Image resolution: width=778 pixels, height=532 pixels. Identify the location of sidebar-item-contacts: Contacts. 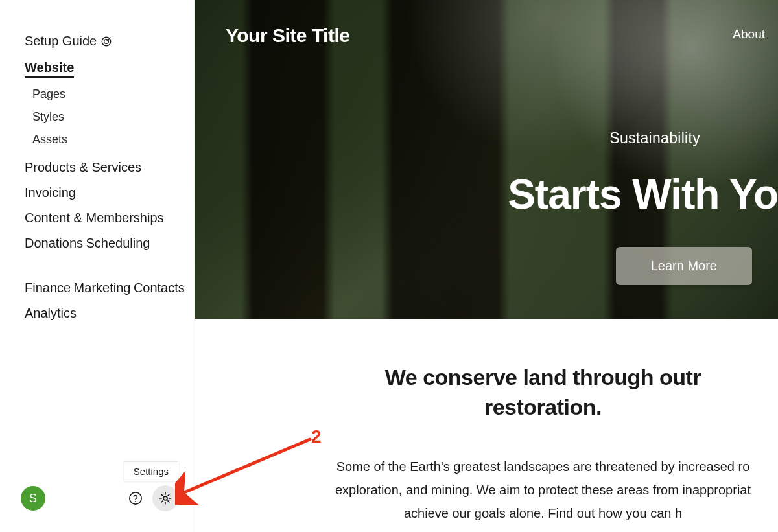
(159, 288).